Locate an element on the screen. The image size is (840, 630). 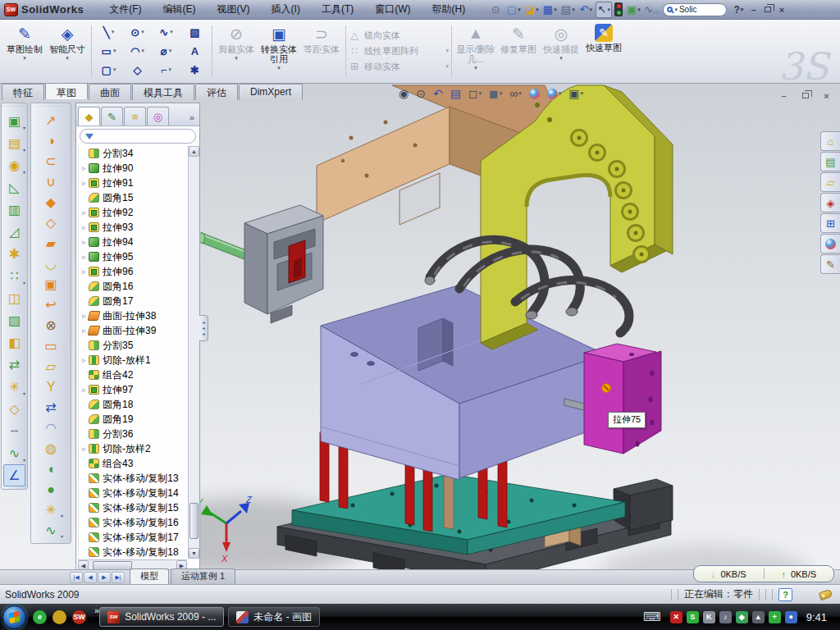
tree-item: 分割35 is located at coordinates (133, 345).